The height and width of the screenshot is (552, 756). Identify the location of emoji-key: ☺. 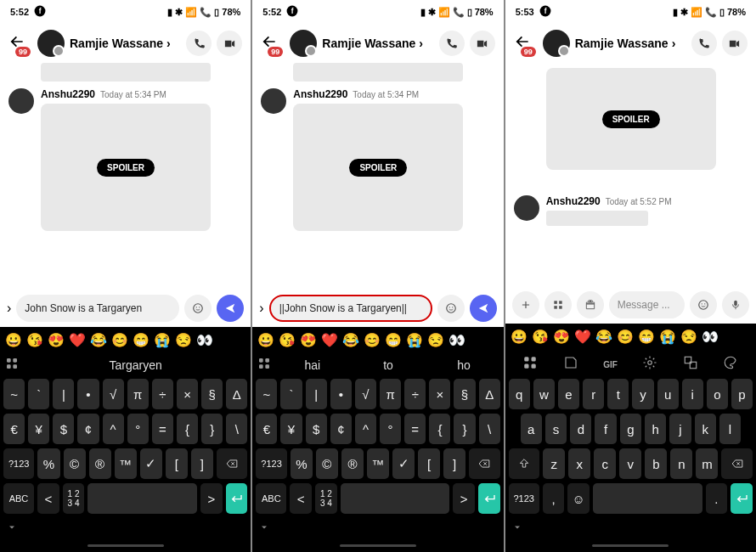
(578, 498).